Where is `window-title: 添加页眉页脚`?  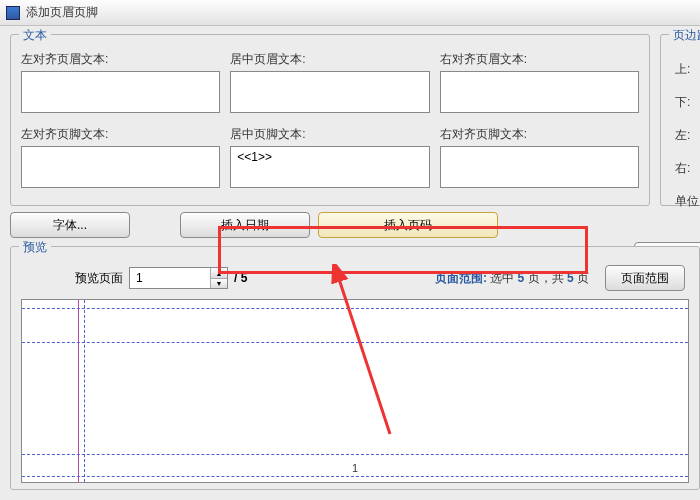
window-title: 添加页眉页脚 is located at coordinates (62, 12).